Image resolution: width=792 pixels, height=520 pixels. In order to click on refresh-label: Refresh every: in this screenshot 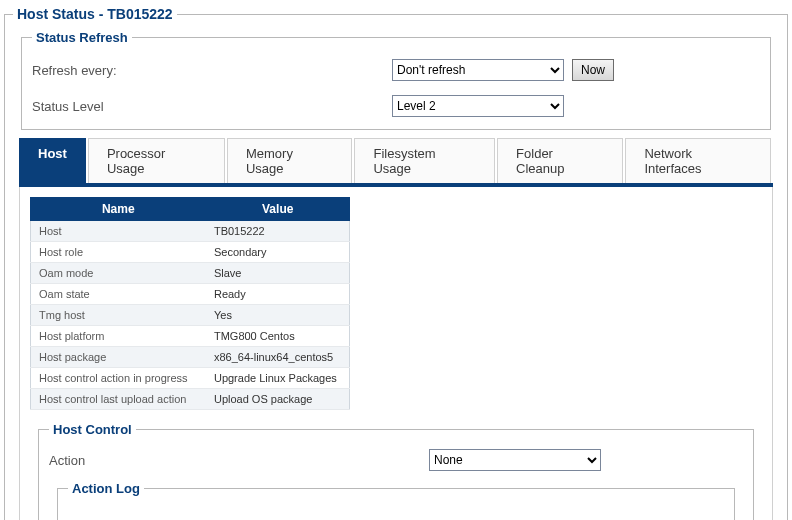, I will do `click(212, 70)`.